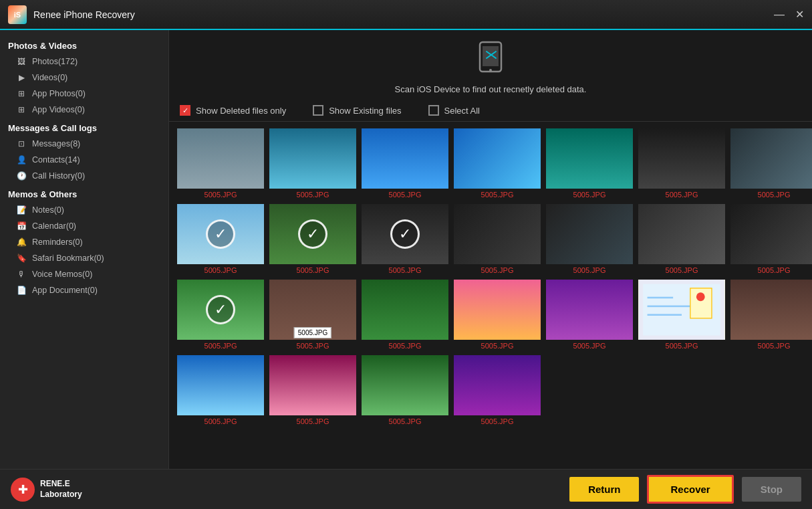 This screenshot has height=509, width=812. I want to click on filter-select-all: Select All, so click(454, 110).